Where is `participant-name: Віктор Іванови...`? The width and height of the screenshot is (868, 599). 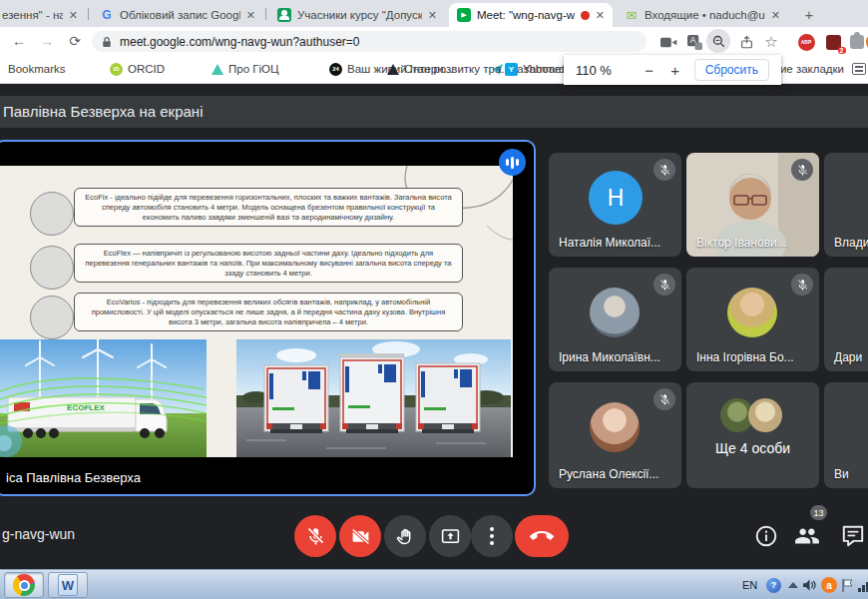
participant-name: Віктор Іванови... is located at coordinates (742, 243).